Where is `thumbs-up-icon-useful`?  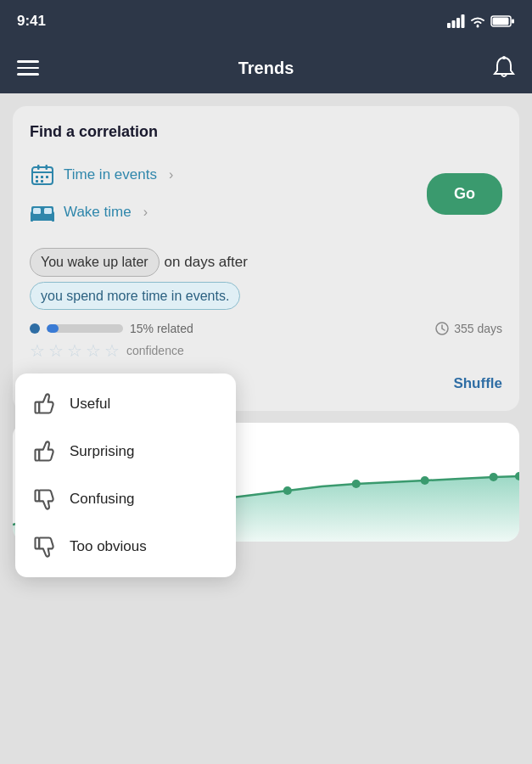
thumbs-up-icon-useful is located at coordinates (44, 404).